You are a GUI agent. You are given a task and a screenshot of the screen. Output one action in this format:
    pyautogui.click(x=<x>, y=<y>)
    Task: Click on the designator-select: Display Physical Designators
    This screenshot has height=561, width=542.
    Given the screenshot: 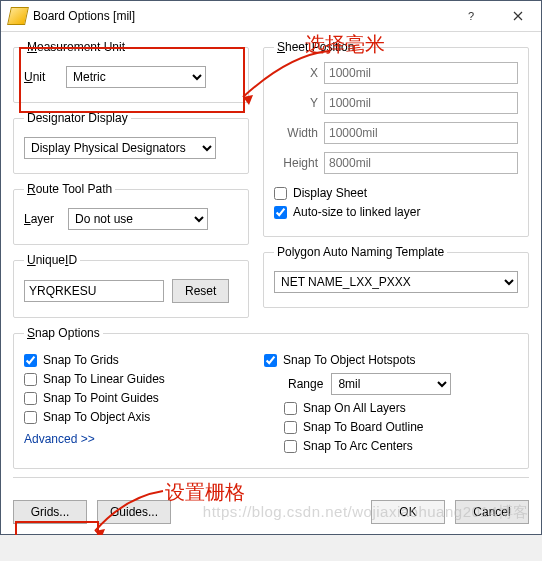 What is the action you would take?
    pyautogui.click(x=120, y=148)
    